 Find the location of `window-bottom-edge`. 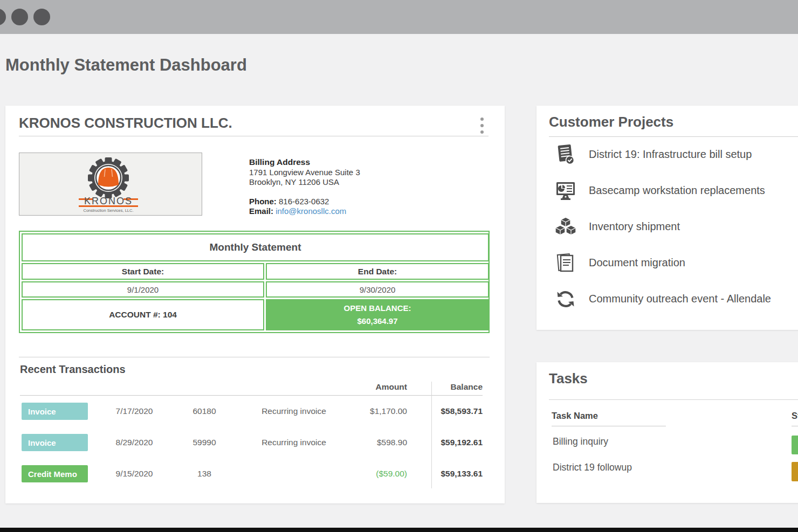

window-bottom-edge is located at coordinates (399, 530).